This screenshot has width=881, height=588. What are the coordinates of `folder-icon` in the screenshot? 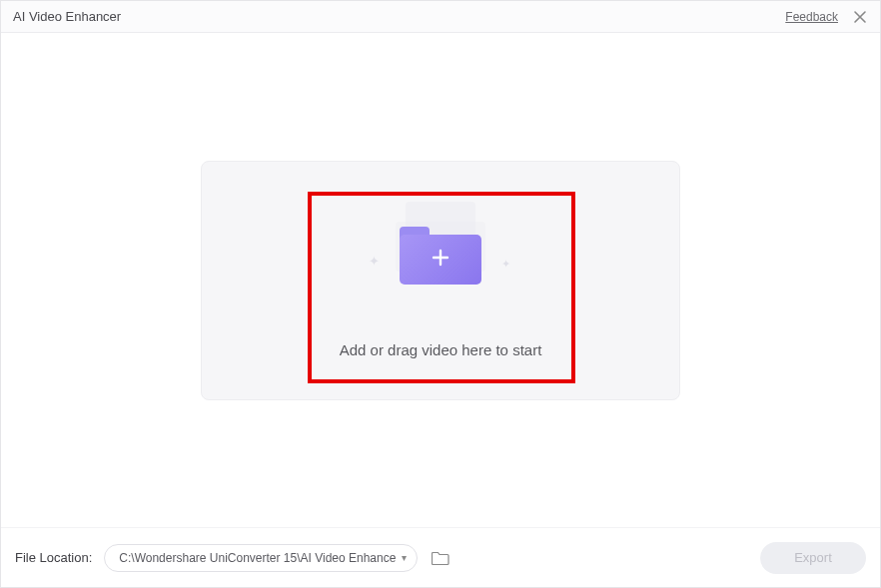 It's located at (440, 558).